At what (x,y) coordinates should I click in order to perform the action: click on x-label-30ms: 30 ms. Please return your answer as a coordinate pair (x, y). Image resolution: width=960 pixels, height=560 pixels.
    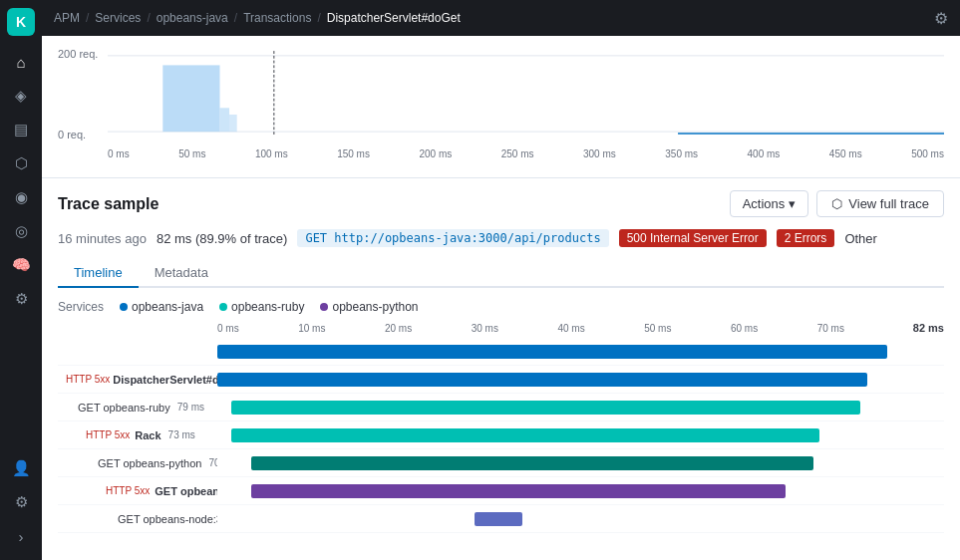
    Looking at the image, I should click on (484, 329).